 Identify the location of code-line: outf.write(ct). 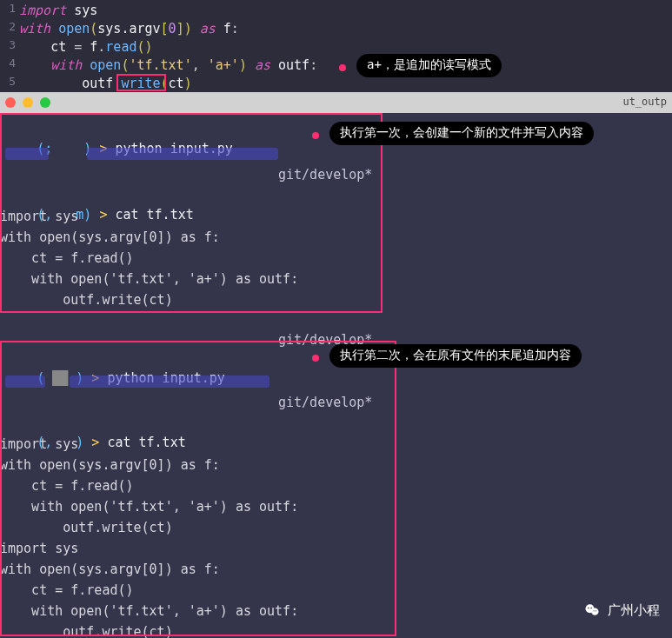
(106, 83).